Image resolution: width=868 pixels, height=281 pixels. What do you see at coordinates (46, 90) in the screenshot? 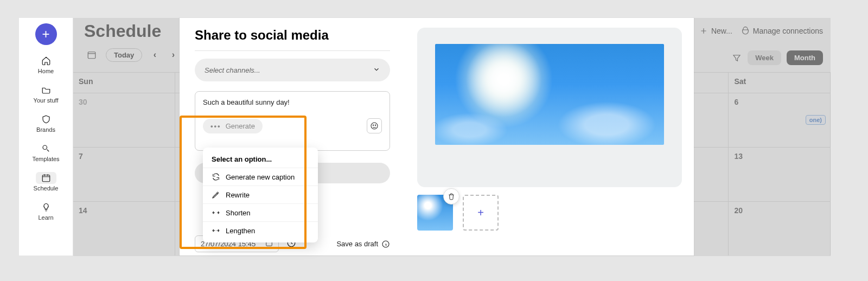
I see `folder-icon` at bounding box center [46, 90].